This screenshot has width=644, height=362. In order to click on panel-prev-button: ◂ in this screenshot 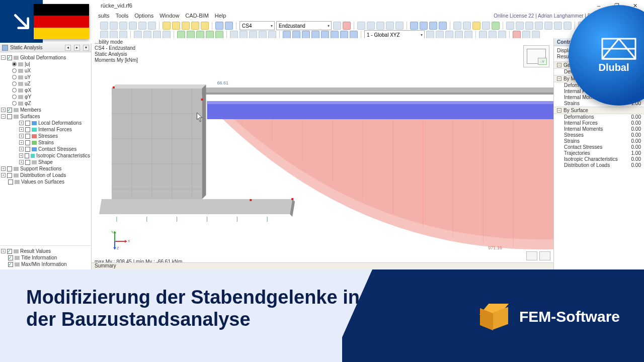, I will do `click(68, 48)`.